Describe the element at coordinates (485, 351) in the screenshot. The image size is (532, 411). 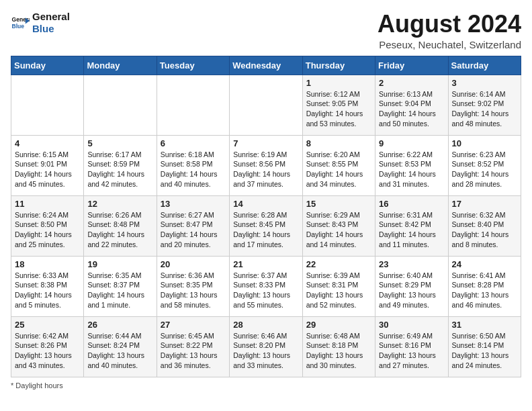
I see `day-info: Sunrise: 6:50 AM Sunset: 8:14 PM Dayligh…` at that location.